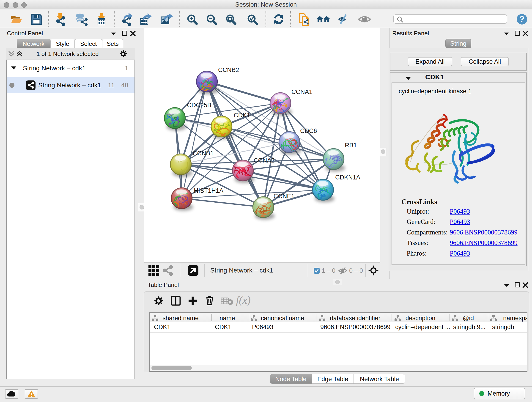  Describe the element at coordinates (284, 196) in the screenshot. I see `svg-text: CCNE1` at that location.